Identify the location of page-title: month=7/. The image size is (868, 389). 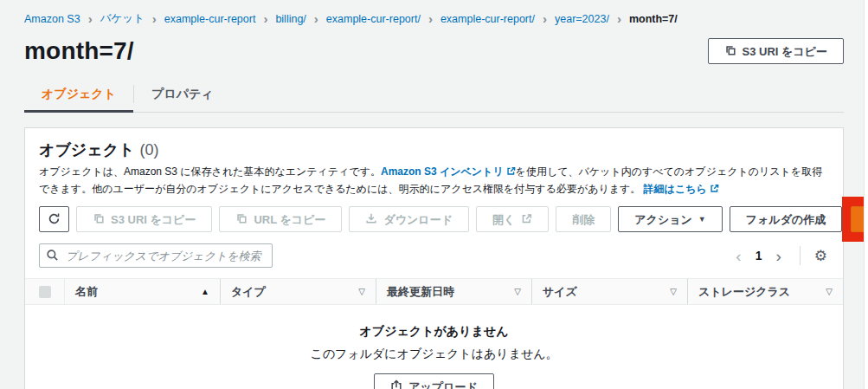
(80, 51).